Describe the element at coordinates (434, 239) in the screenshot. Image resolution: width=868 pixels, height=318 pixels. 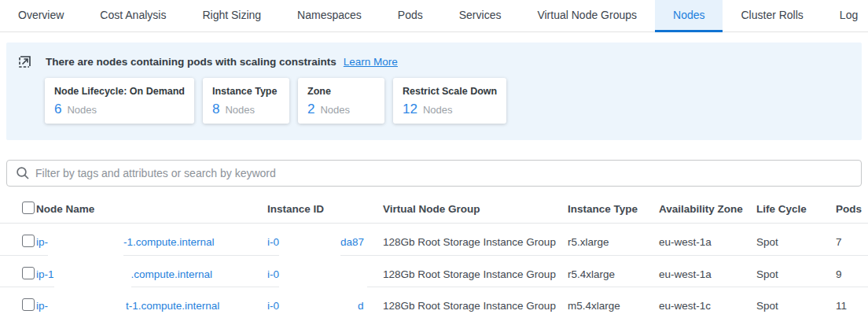
I see `table-row: ip- -1.compute.internal i-0 da87 128Gb R…` at that location.